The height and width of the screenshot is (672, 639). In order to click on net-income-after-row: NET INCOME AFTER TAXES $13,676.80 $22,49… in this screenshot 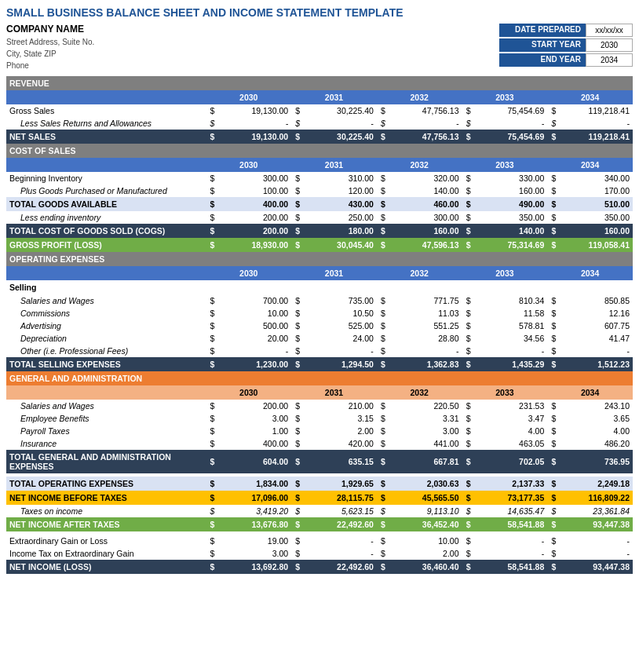, I will do `click(320, 524)`.